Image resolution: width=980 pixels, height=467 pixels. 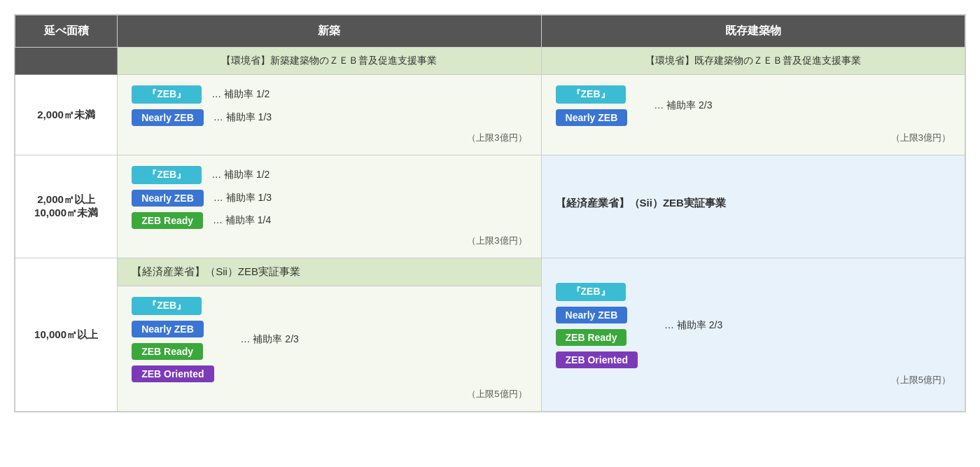 What do you see at coordinates (329, 207) in the screenshot?
I see `row2-col1: 『ZEB』 … 補助率 1/2 Nearly ZEB … 補助率 1/3 ZEB…` at bounding box center [329, 207].